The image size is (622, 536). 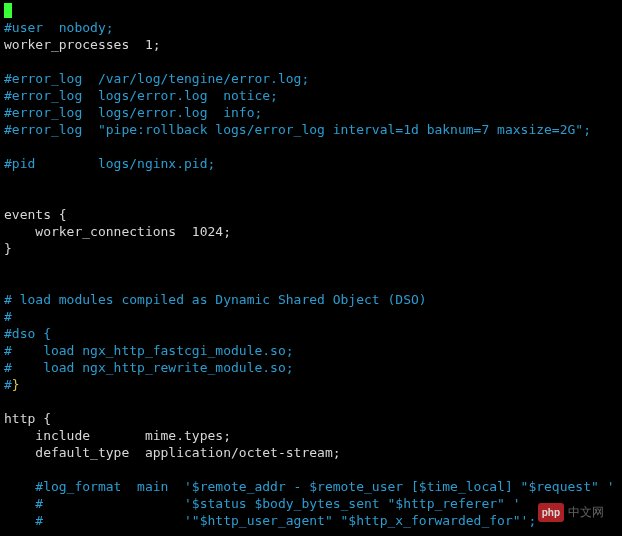 I want to click on comment-text: # load modules compiled as Dynamic Share…, so click(x=216, y=300).